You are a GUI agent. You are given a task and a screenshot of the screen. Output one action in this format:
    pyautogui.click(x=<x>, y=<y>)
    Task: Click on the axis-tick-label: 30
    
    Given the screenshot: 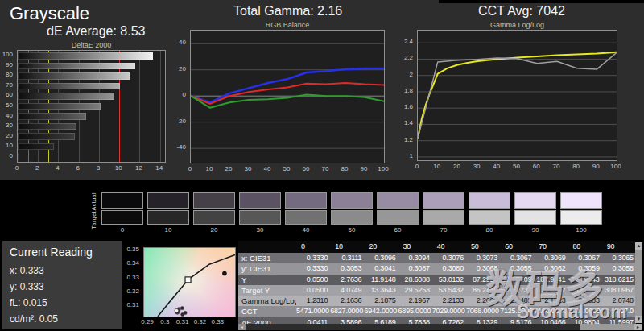 What is the action you would take?
    pyautogui.click(x=477, y=166)
    